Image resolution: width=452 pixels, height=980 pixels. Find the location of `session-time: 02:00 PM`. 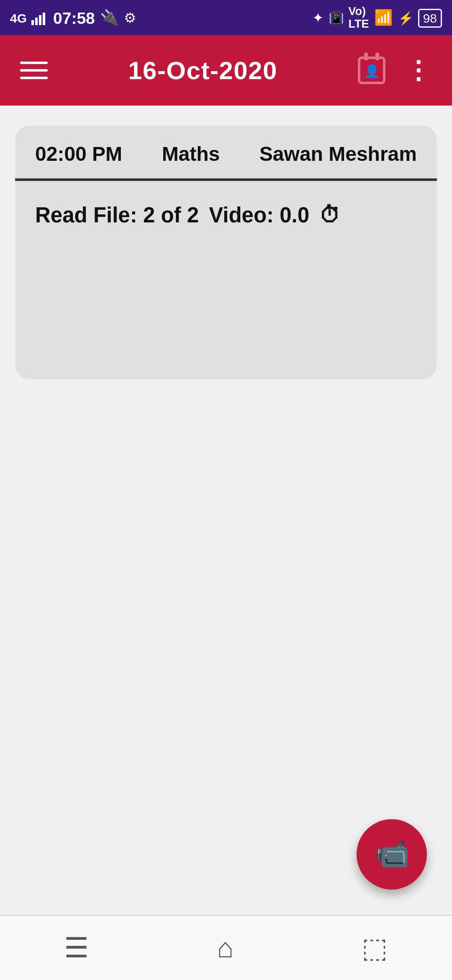

session-time: 02:00 PM is located at coordinates (79, 155).